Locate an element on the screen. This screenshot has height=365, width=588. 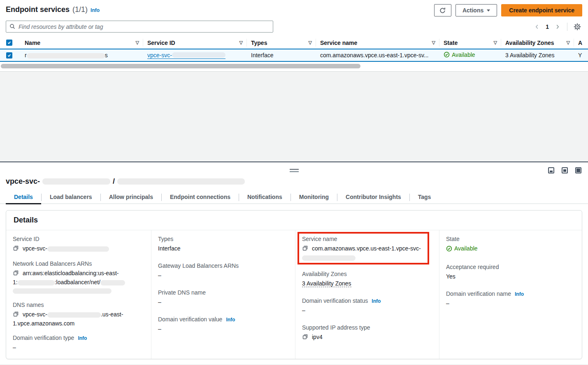
search-input is located at coordinates (144, 27).